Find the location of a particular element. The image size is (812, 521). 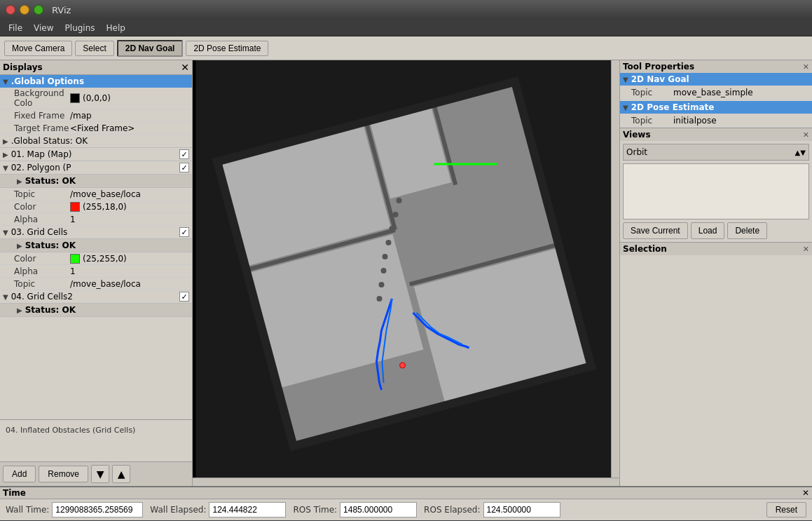

maximize-button is located at coordinates (39, 10).